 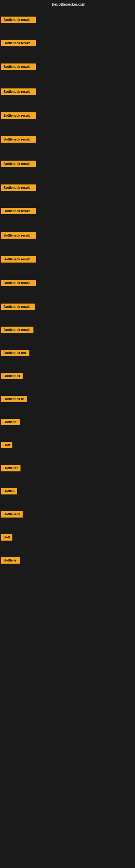 I want to click on bottleneck-badge-1: Bottleneck result, so click(x=19, y=20).